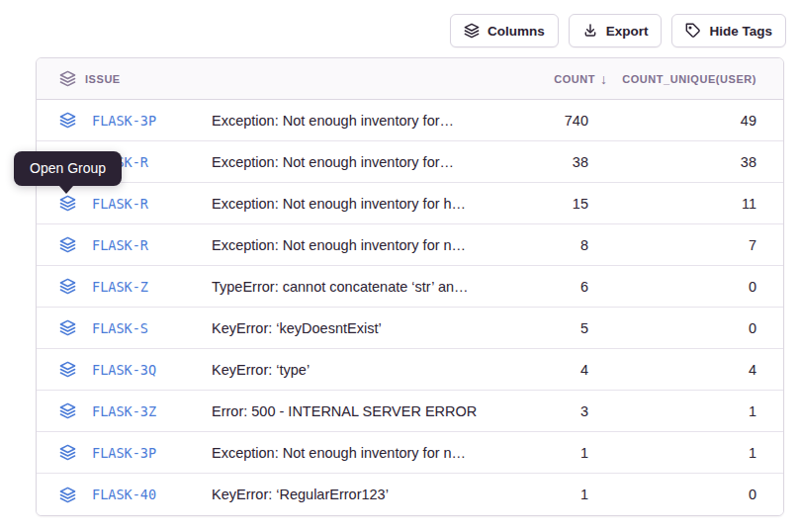 The height and width of the screenshot is (532, 798). I want to click on column-header-issue-label: ISSUE, so click(103, 79).